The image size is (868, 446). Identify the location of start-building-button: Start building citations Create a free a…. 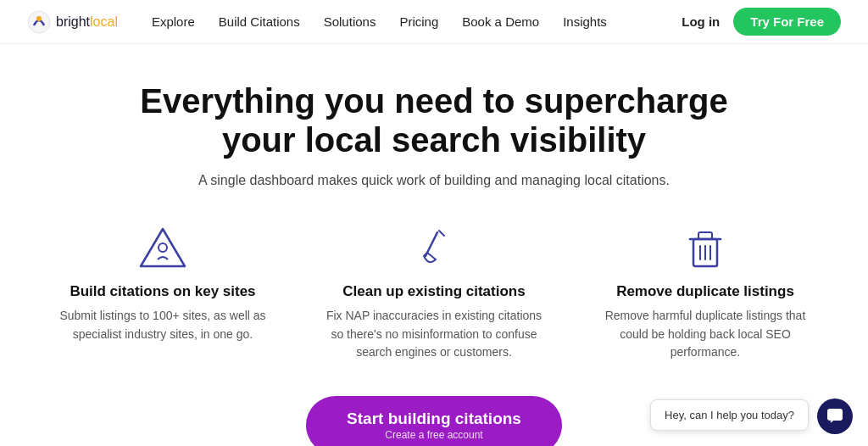
(434, 421).